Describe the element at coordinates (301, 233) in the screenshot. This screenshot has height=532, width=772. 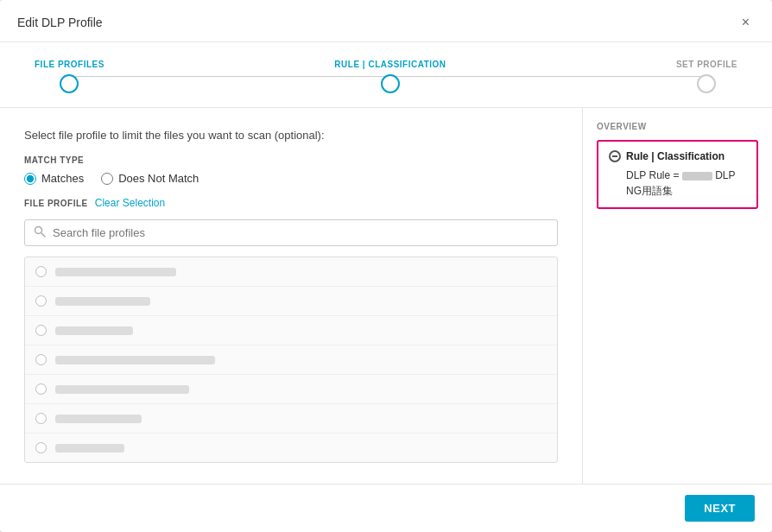
I see `search-input` at that location.